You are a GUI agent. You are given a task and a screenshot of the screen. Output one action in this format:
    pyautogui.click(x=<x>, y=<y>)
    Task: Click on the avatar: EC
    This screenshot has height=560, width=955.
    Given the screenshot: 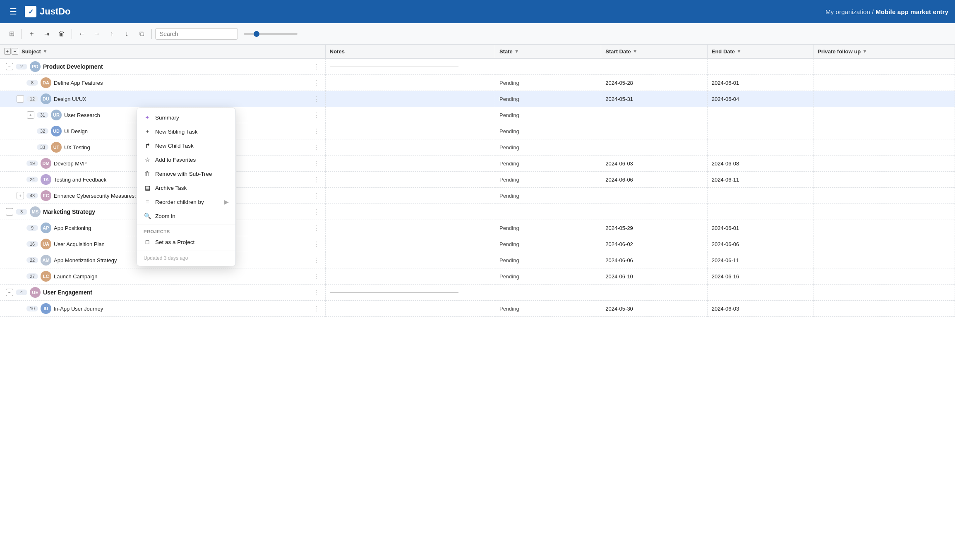 What is the action you would take?
    pyautogui.click(x=46, y=196)
    